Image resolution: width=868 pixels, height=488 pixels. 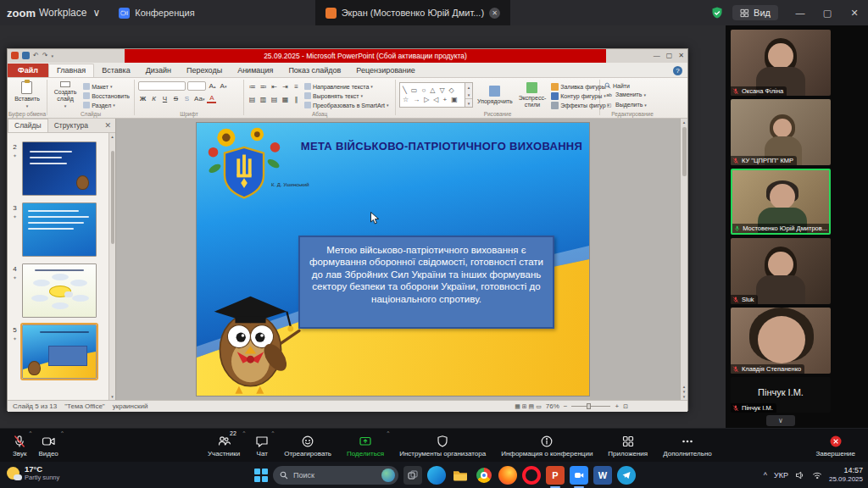 I want to click on font-color-button: А, so click(x=212, y=99).